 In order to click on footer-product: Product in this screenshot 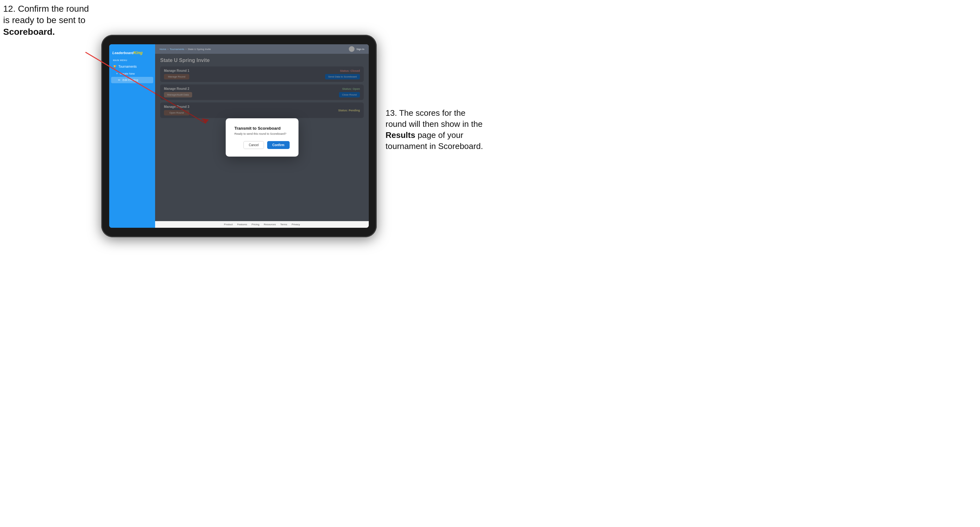, I will do `click(228, 224)`.